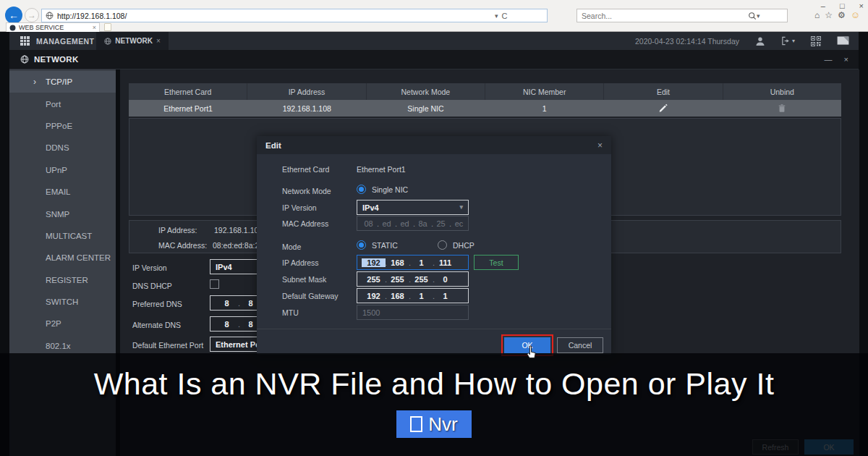  I want to click on dropdown-caret-icon: ▾, so click(461, 207).